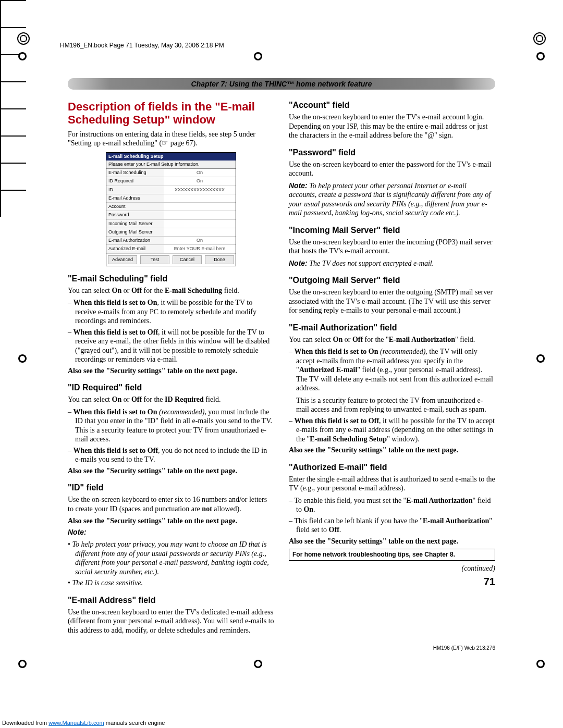  Describe the element at coordinates (392, 280) in the screenshot. I see `field-heading-outgoing: "Outgoing Mail Server" field` at that location.